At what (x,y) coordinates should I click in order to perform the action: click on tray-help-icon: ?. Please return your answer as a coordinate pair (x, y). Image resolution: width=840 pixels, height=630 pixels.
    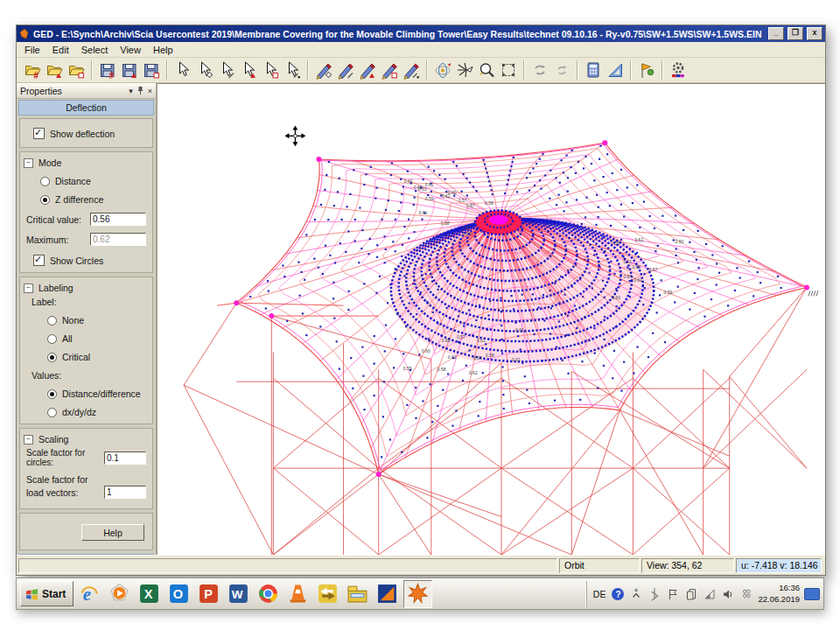
    Looking at the image, I should click on (618, 593).